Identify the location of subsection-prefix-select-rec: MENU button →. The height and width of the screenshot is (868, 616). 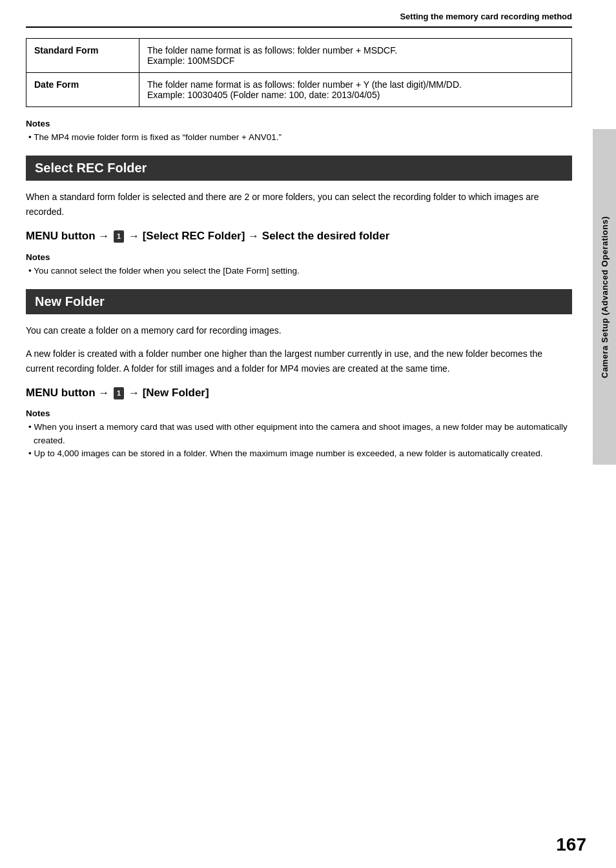
(67, 236).